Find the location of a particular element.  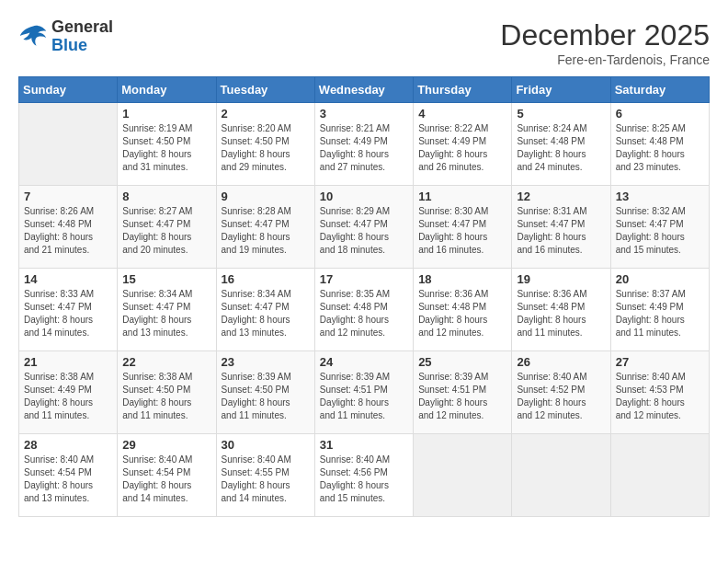

day-info: Sunrise: 8:38 AM Sunset: 4:50 PM Dayligh… is located at coordinates (166, 396).